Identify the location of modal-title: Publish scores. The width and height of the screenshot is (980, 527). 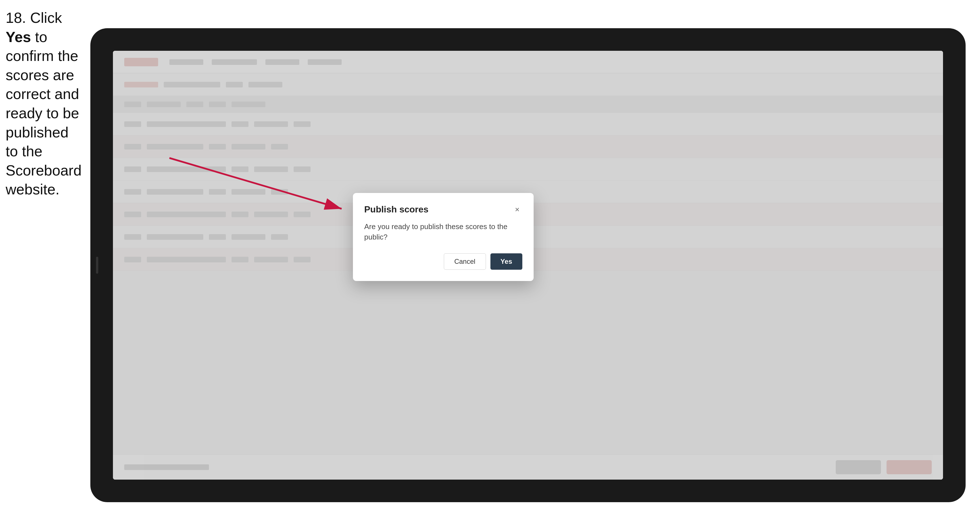
(396, 210).